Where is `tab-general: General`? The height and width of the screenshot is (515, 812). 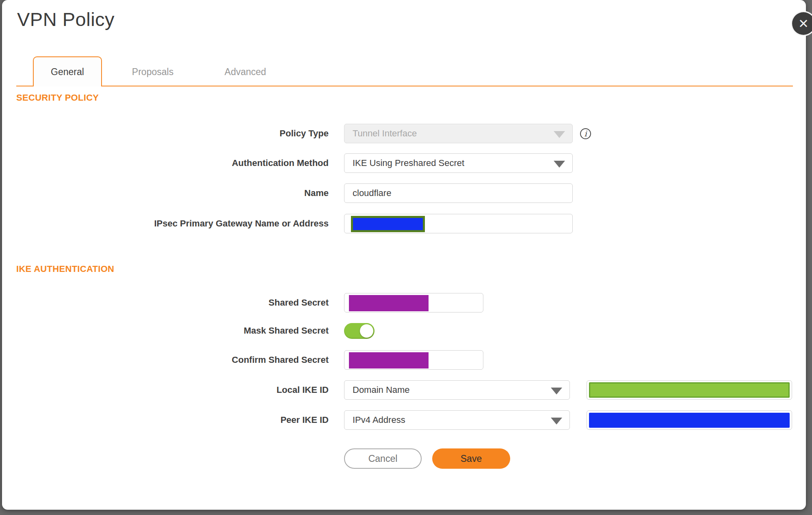 tab-general: General is located at coordinates (67, 71).